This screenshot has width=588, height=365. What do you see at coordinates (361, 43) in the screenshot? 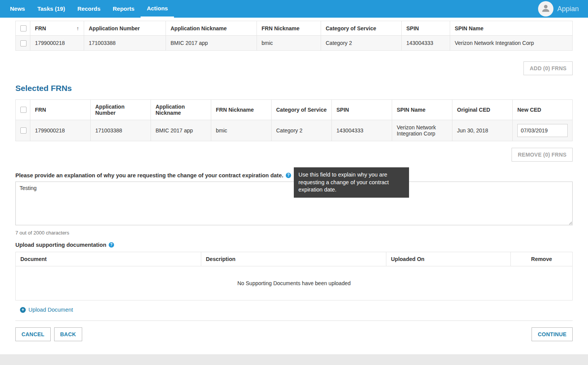
I see `results-cell-category-of-service: Category 2` at bounding box center [361, 43].